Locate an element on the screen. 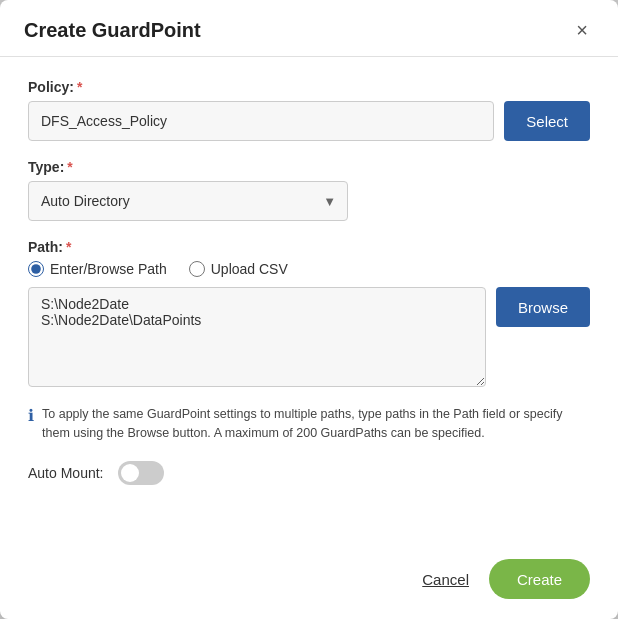 The image size is (618, 619). policy-row: Select is located at coordinates (309, 121).